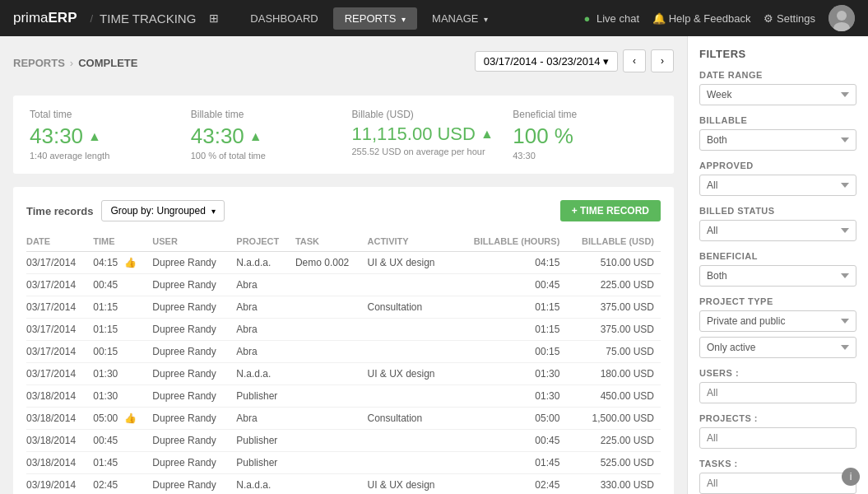 This screenshot has width=868, height=494. I want to click on filter-beneficial: BENEFICIAL BothYesNo, so click(778, 268).